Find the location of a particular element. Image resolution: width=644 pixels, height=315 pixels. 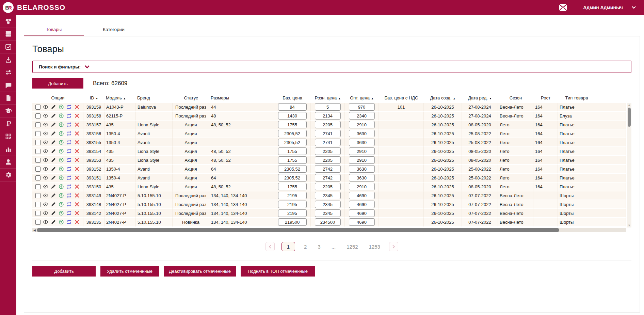

next-page-button is located at coordinates (393, 247).